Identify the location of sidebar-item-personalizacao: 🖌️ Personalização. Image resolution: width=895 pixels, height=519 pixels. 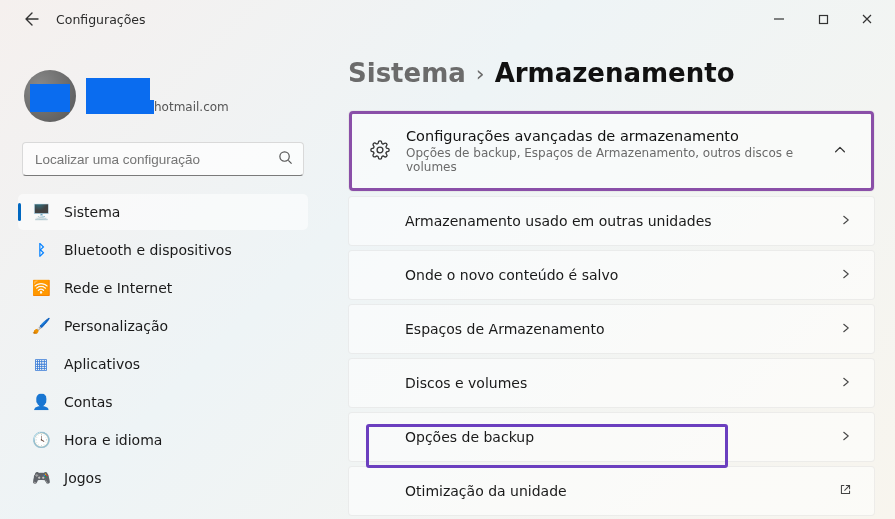
(163, 326).